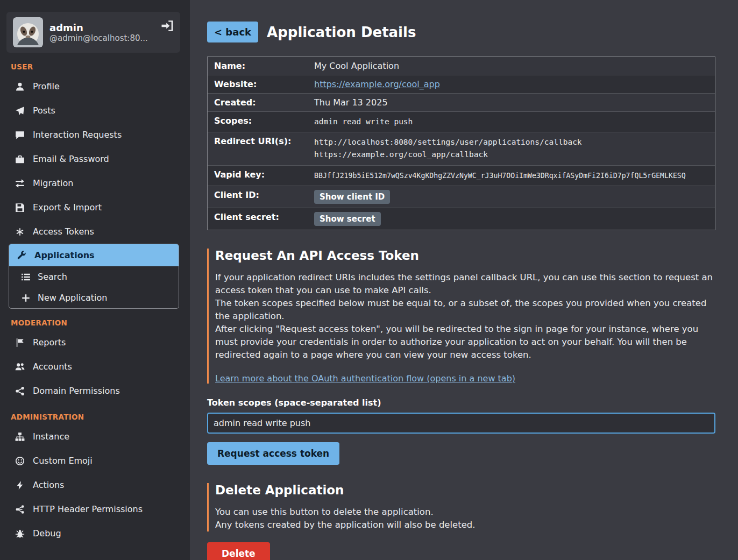 The height and width of the screenshot is (560, 738). I want to click on exchange-arrows-icon, so click(20, 183).